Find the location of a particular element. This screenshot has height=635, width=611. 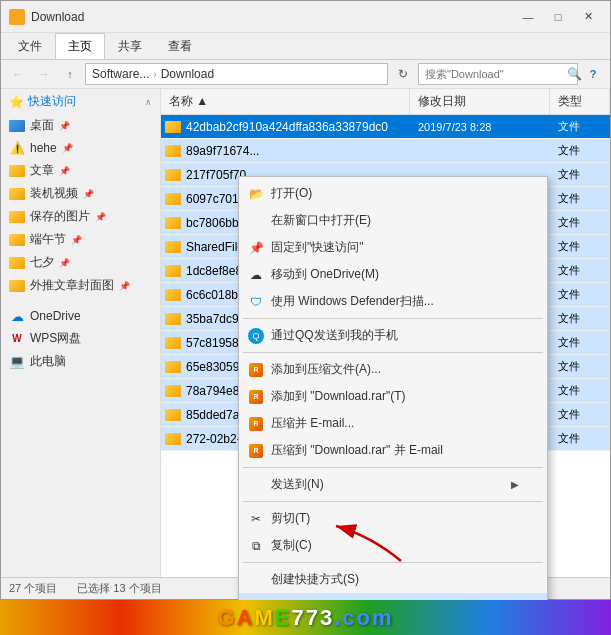

sendto-icon is located at coordinates (256, 485).